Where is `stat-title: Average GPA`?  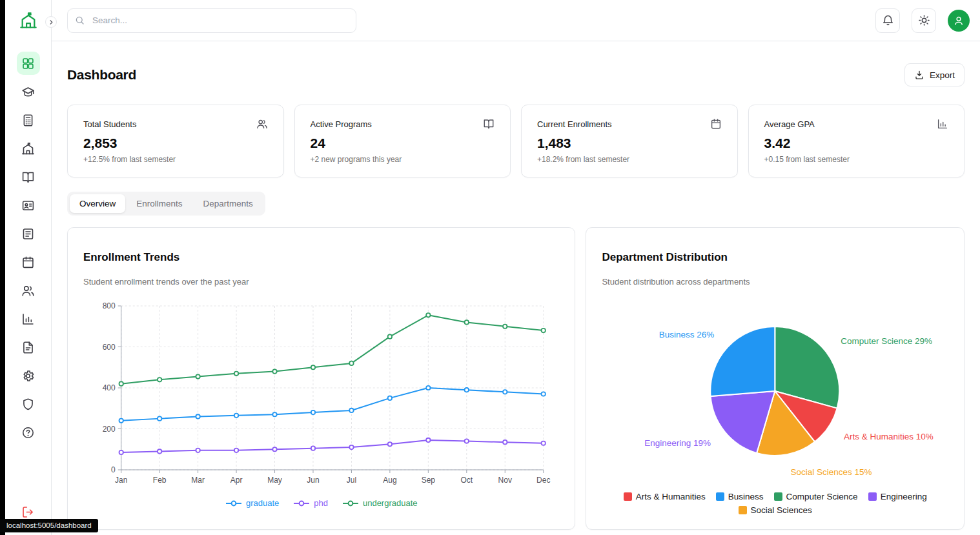 stat-title: Average GPA is located at coordinates (790, 124).